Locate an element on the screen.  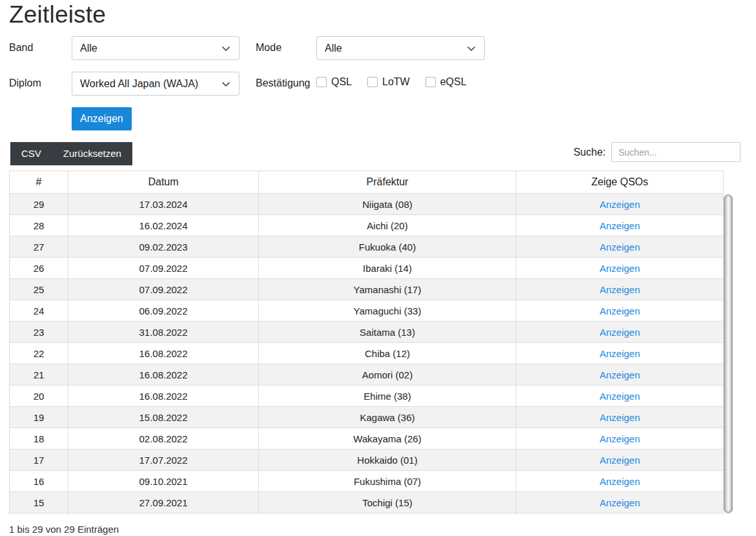
diplom-select: Worked All Japan (WAJA) is located at coordinates (156, 84).